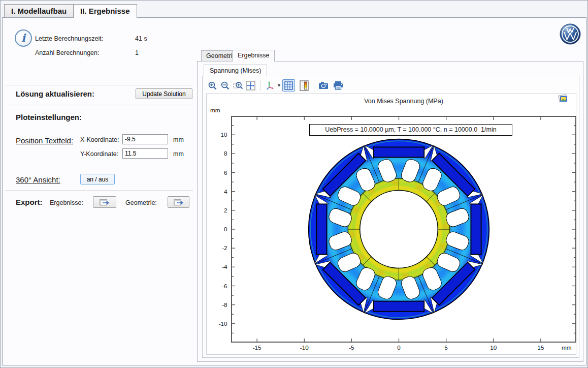 The width and height of the screenshot is (588, 368). What do you see at coordinates (389, 85) in the screenshot?
I see `plot-toolbar: ▼` at bounding box center [389, 85].